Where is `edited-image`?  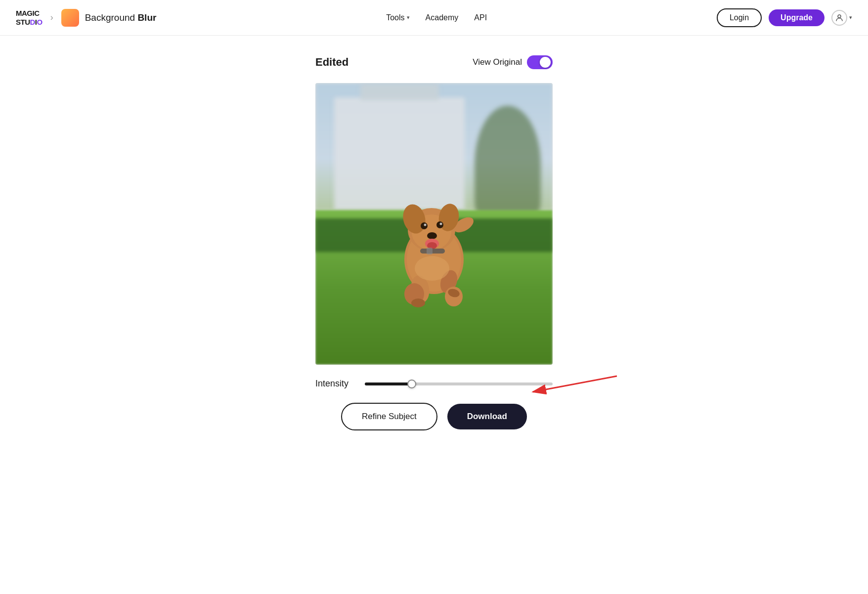
edited-image is located at coordinates (434, 224).